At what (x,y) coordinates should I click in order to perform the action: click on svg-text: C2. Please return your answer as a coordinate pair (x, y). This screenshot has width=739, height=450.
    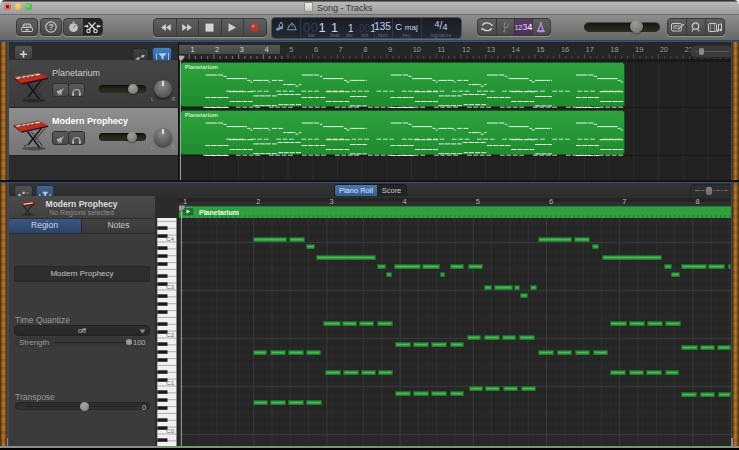
    Looking at the image, I should click on (170, 335).